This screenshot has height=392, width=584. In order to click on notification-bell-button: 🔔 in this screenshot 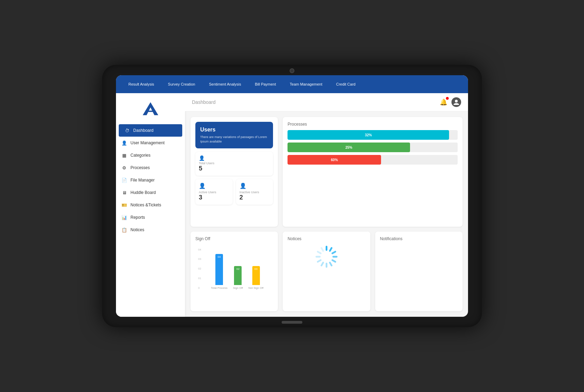, I will do `click(444, 102)`.